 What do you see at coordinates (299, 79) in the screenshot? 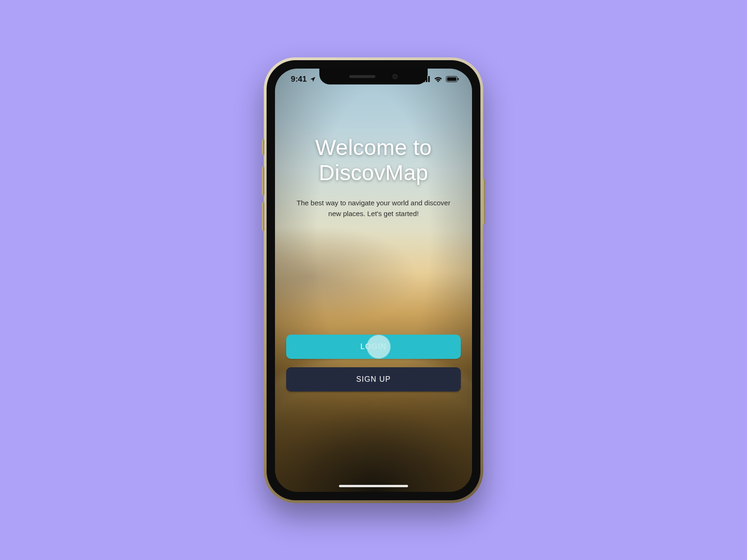
I see `status-time: 9:41` at bounding box center [299, 79].